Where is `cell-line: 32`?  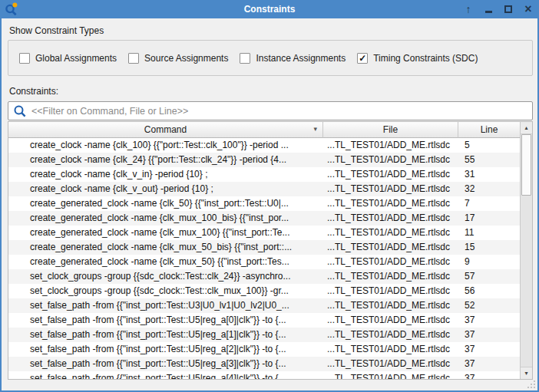 cell-line: 32 is located at coordinates (489, 189).